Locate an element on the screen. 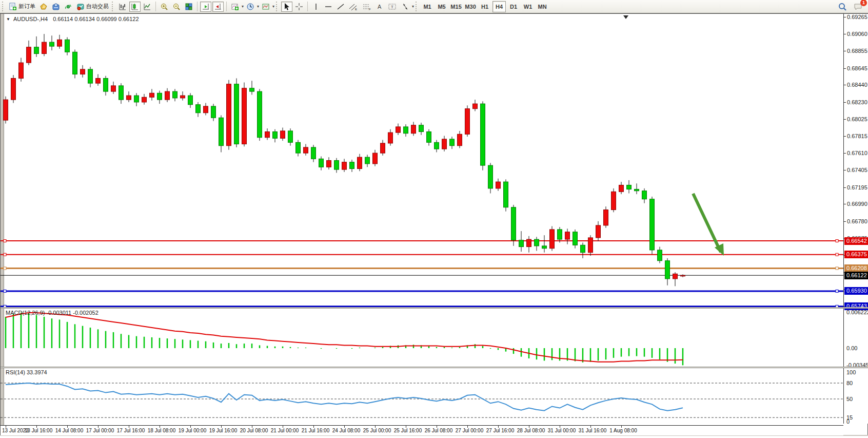  search-button is located at coordinates (842, 7).